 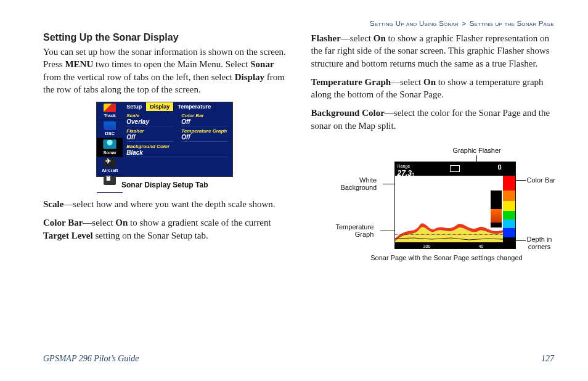 I want to click on range-box, so click(x=455, y=169).